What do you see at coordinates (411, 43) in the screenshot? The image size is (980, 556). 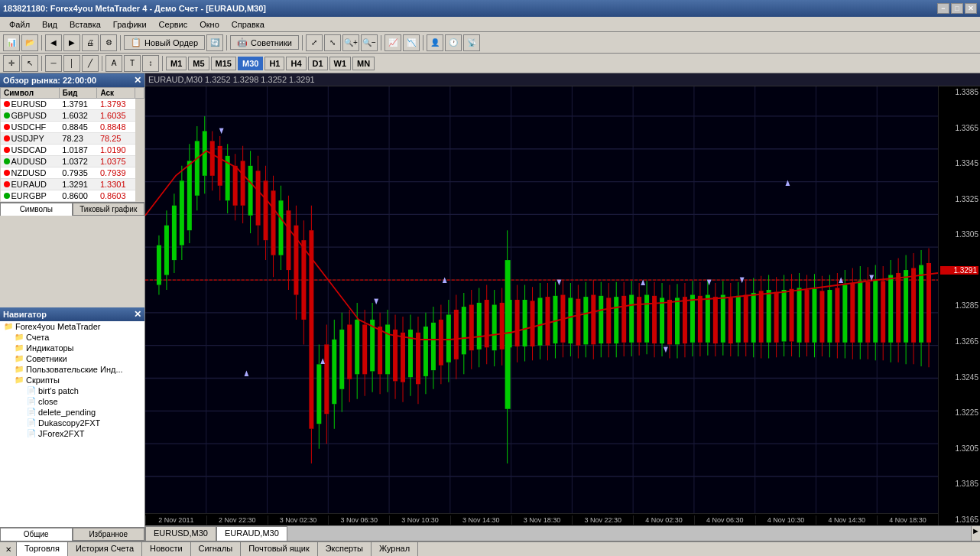 I see `period-button: 📉` at bounding box center [411, 43].